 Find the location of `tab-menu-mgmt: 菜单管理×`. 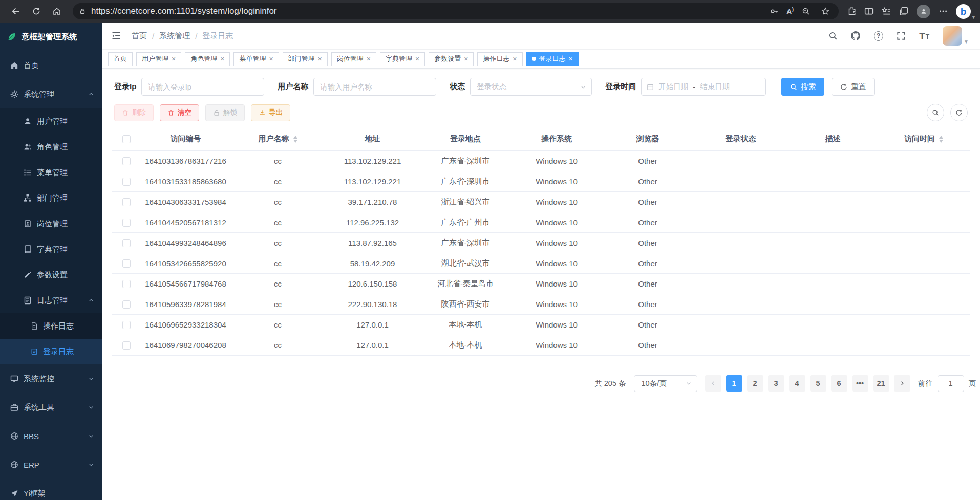

tab-menu-mgmt: 菜单管理× is located at coordinates (256, 59).